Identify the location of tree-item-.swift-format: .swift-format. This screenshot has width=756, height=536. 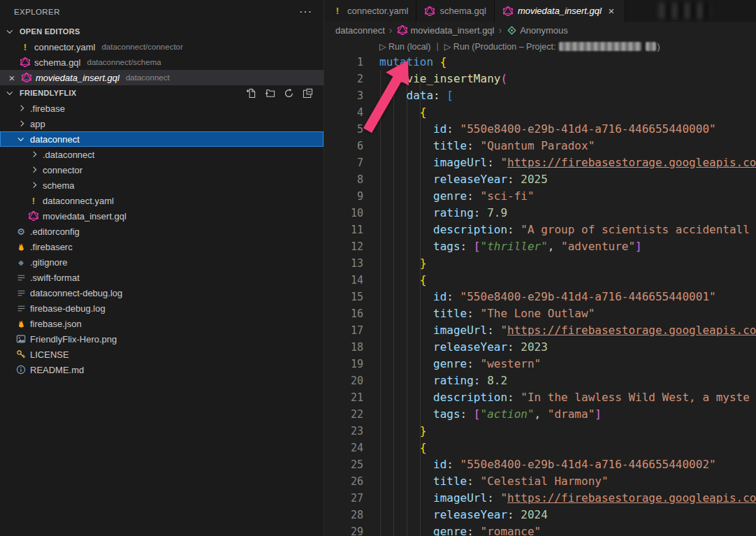
(162, 277).